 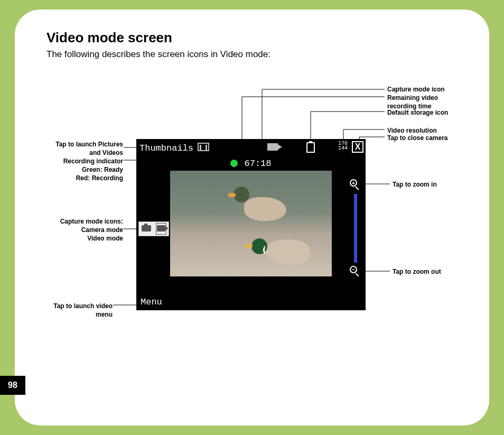 I want to click on recording-indicator-icon, so click(x=234, y=163).